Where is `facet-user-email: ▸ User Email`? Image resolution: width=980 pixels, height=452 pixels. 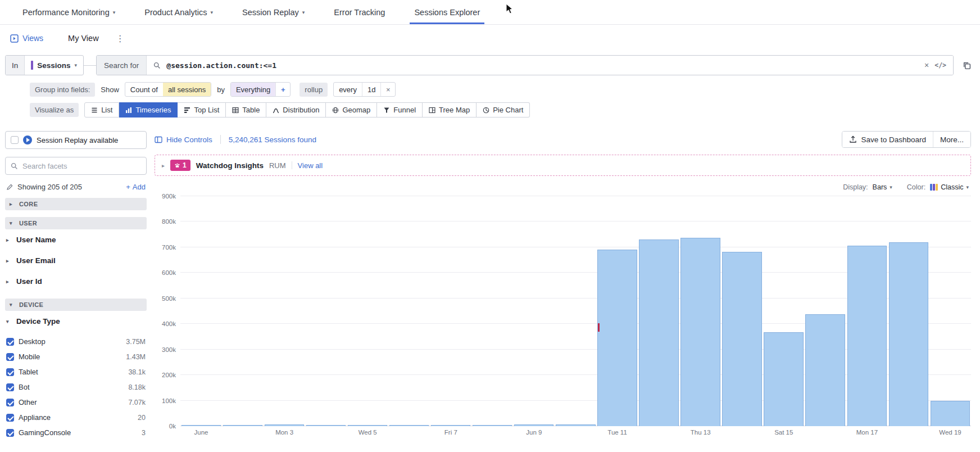
facet-user-email: ▸ User Email is located at coordinates (76, 261).